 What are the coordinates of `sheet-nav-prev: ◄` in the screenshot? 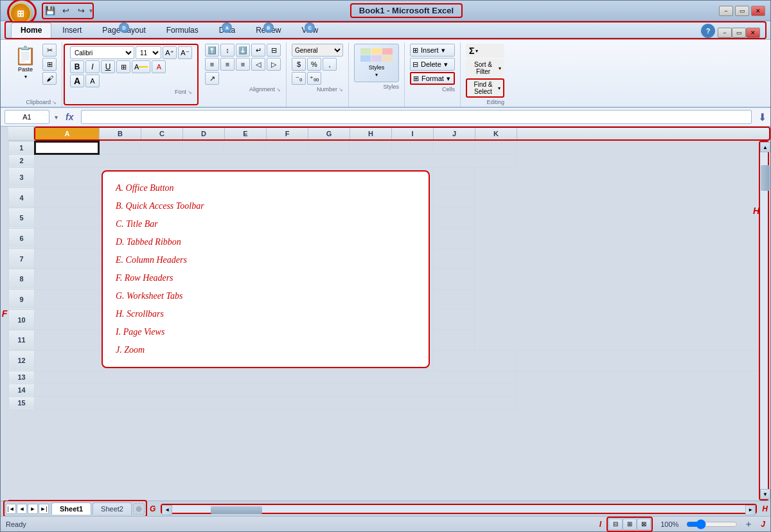 It's located at (22, 509).